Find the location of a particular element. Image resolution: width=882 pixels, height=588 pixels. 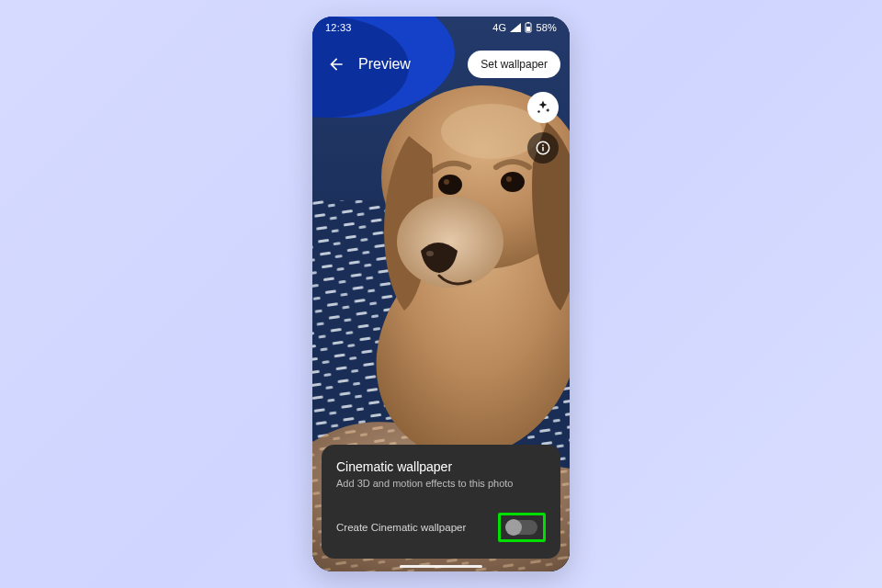

cinematic-toggle is located at coordinates (522, 527).